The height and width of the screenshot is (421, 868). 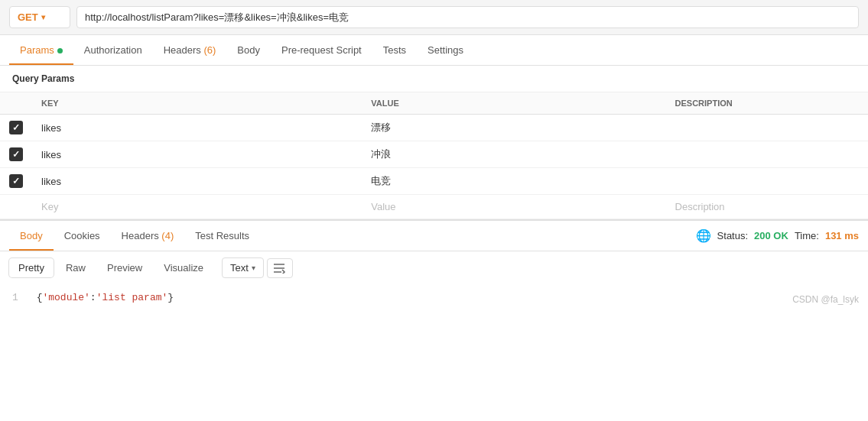 What do you see at coordinates (41, 50) in the screenshot?
I see `tab-params: Params` at bounding box center [41, 50].